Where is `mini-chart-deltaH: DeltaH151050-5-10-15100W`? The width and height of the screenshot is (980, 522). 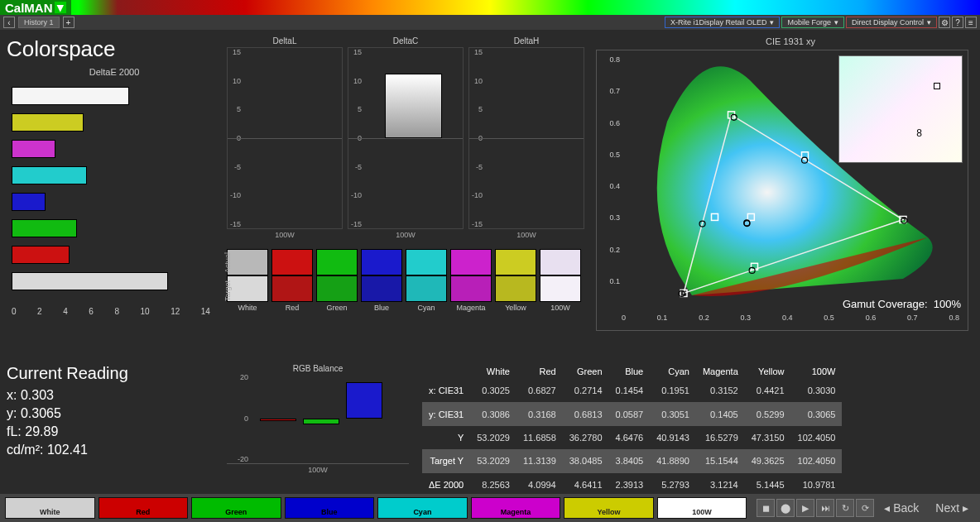 mini-chart-deltaH: DeltaH151050-5-10-15100W is located at coordinates (526, 137).